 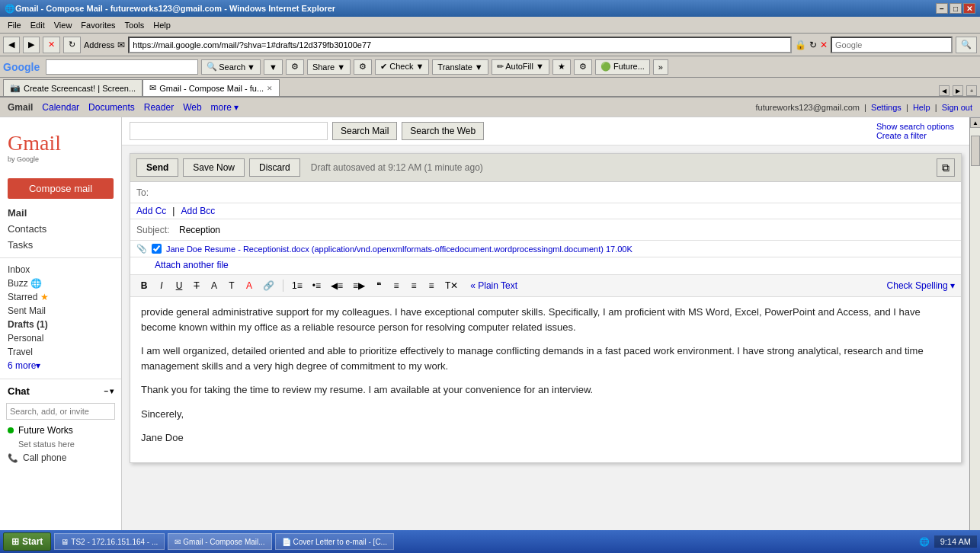 What do you see at coordinates (61, 411) in the screenshot?
I see `chat-search-input` at bounding box center [61, 411].